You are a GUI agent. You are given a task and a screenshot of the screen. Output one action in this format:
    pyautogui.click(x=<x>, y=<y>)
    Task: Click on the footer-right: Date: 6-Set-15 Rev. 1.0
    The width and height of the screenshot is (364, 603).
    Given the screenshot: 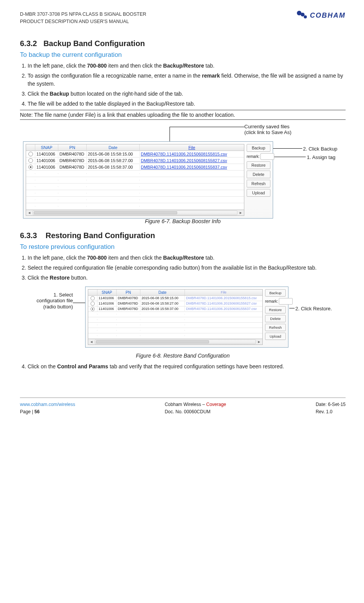 What is the action you would take?
    pyautogui.click(x=331, y=408)
    